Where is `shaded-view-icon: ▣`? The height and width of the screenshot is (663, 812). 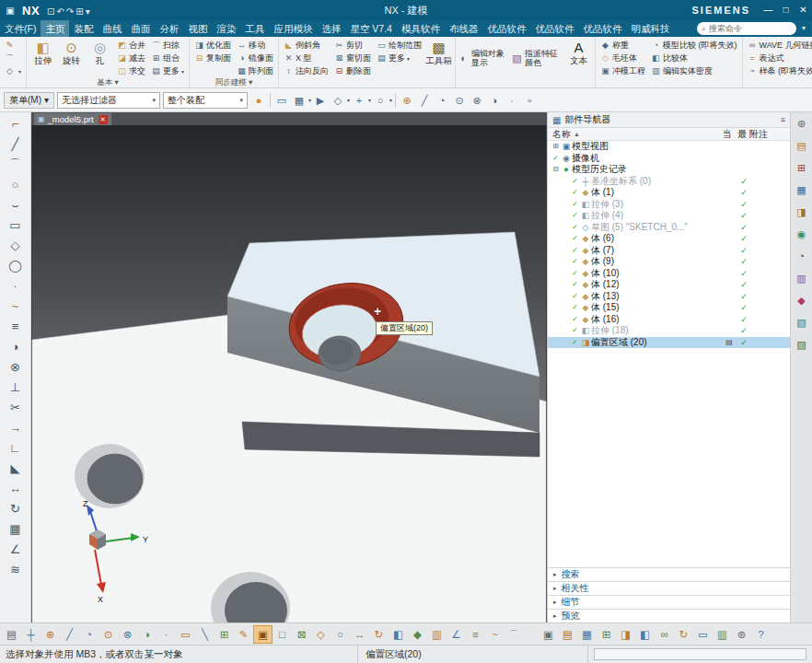 shaded-view-icon: ▣ is located at coordinates (263, 634).